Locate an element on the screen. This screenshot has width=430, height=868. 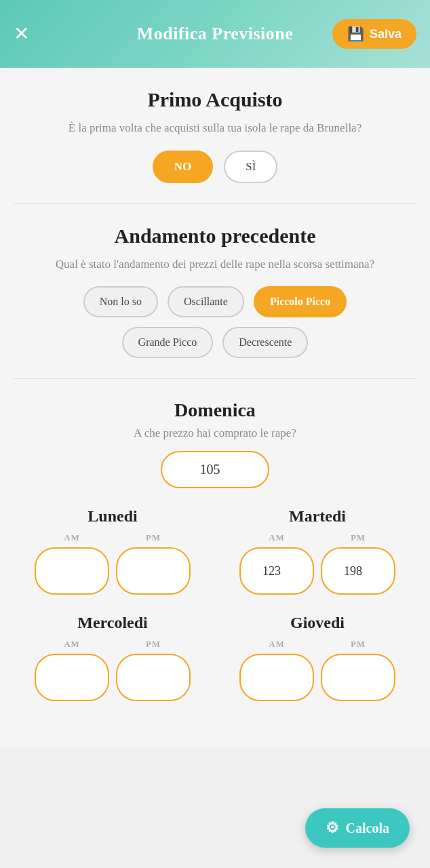
martedi-am-label: AM is located at coordinates (277, 538).